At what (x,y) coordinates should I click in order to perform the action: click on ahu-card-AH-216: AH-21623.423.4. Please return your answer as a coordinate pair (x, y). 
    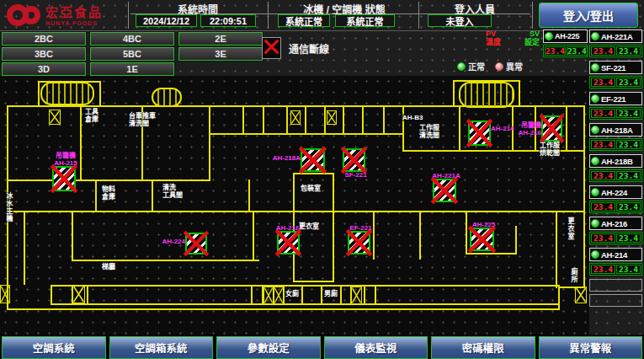
    Looking at the image, I should click on (616, 231).